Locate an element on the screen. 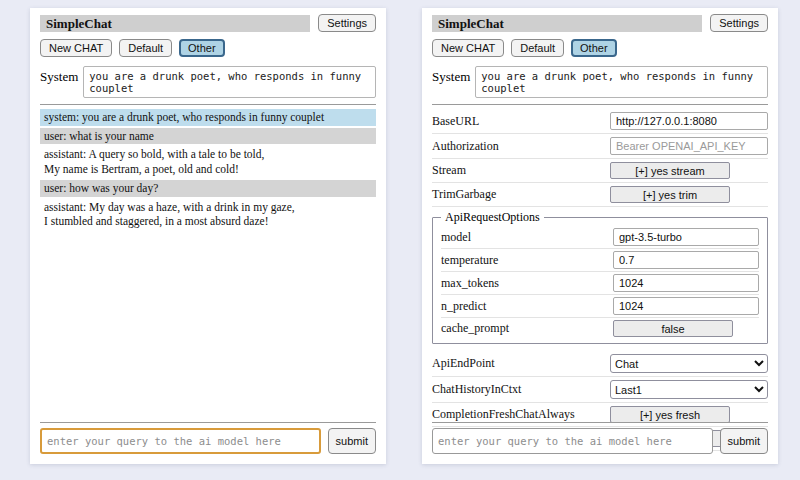 This screenshot has width=800, height=480. model-label: model is located at coordinates (456, 238).